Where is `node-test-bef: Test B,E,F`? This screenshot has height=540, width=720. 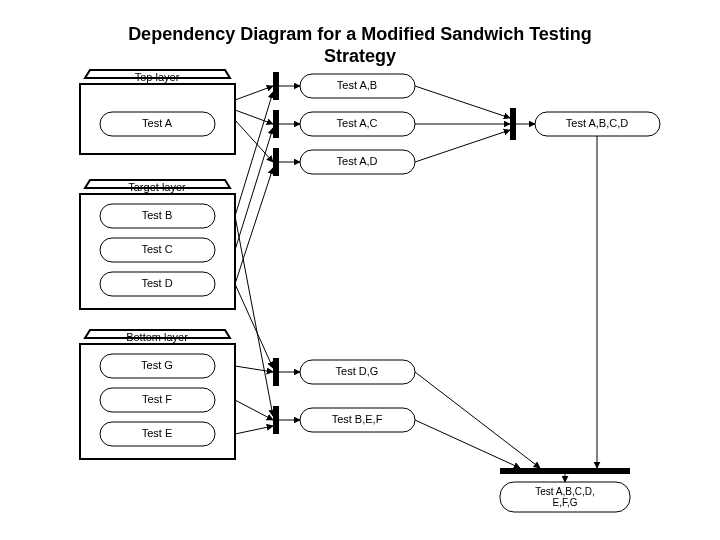
node-test-bef: Test B,E,F is located at coordinates (358, 420).